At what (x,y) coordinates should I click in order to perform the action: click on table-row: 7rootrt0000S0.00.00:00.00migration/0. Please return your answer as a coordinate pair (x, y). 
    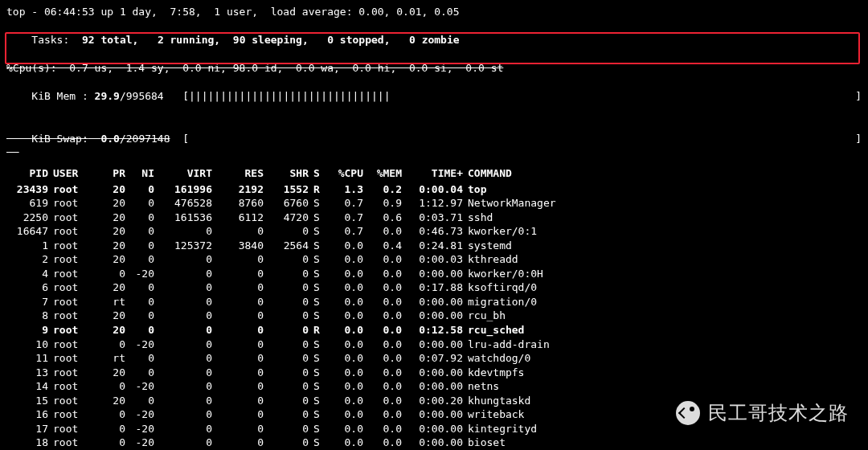
    Looking at the image, I should click on (434, 302).